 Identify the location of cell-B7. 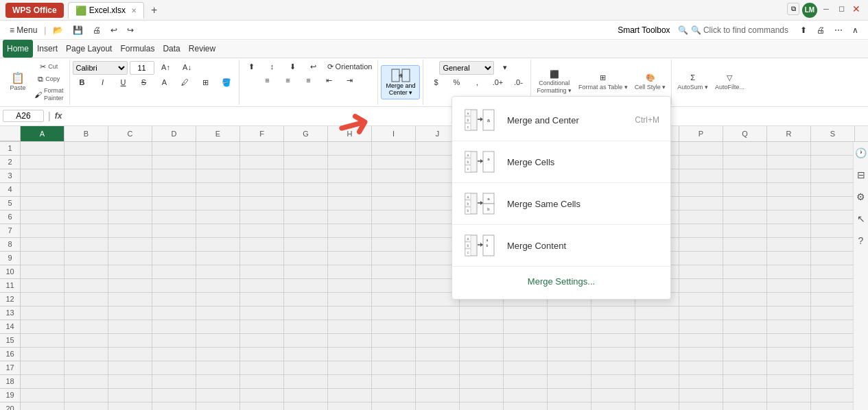
(86, 231).